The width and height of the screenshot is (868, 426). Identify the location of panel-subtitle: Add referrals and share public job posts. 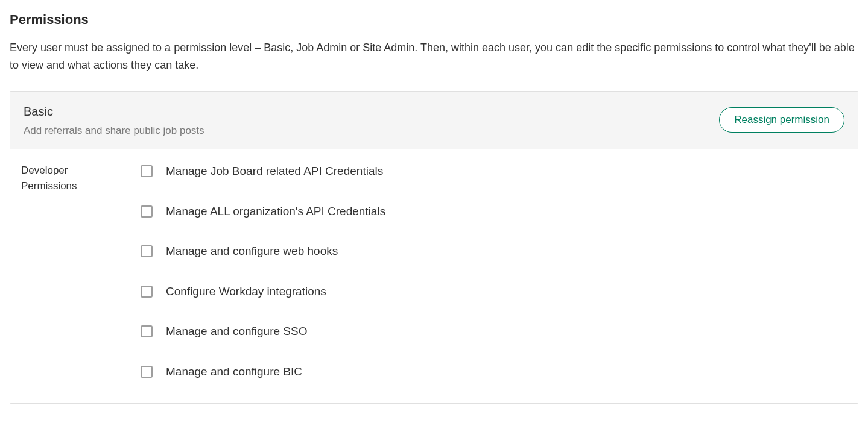
(114, 131).